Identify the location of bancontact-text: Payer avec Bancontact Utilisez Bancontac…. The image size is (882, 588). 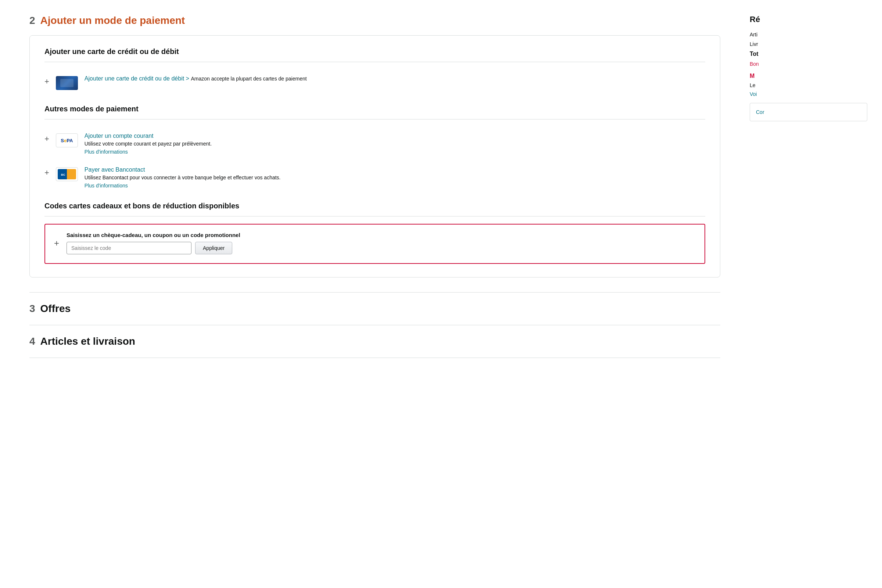
(395, 178).